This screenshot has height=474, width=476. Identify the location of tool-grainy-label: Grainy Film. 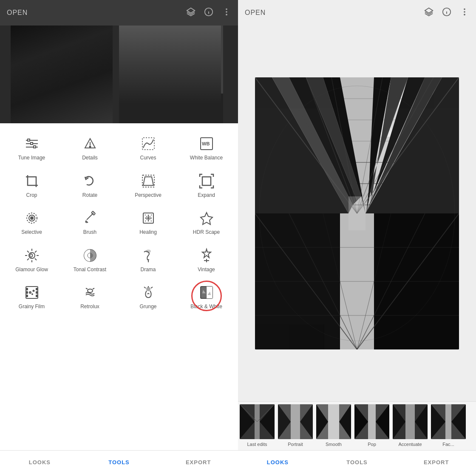
(31, 307).